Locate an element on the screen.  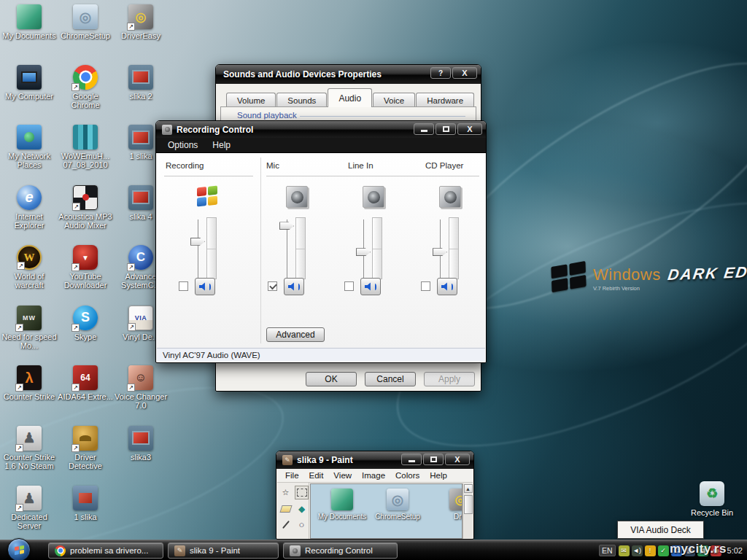
select-checkbox-recording is located at coordinates (184, 286).